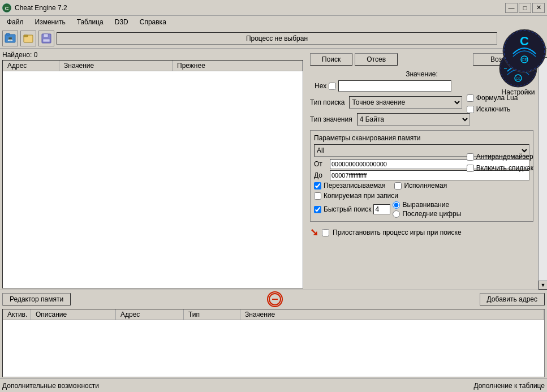  Describe the element at coordinates (153, 66) in the screenshot. I see `table-header: Адрес Значение Прежнее` at that location.